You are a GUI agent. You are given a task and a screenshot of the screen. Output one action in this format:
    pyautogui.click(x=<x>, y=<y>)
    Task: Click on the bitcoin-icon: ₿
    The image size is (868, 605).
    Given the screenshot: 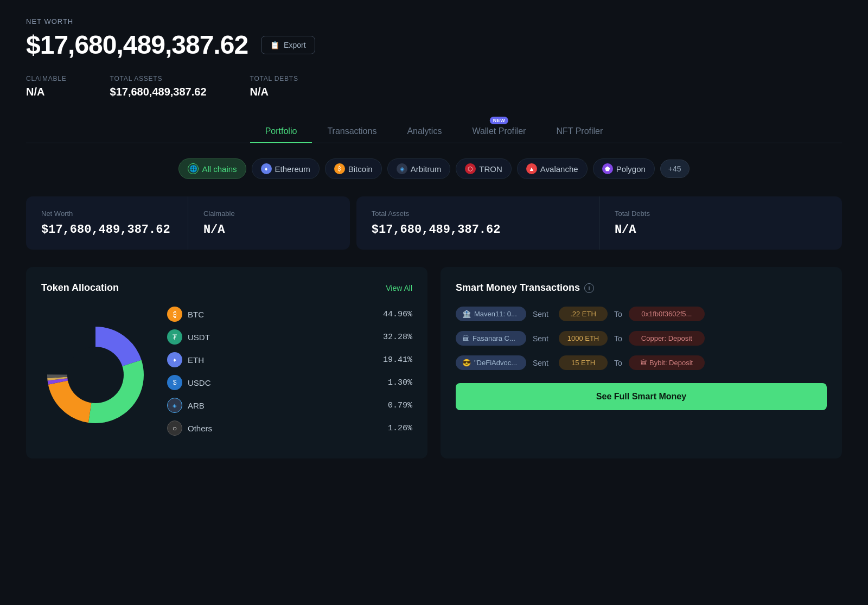 What is the action you would take?
    pyautogui.click(x=340, y=169)
    